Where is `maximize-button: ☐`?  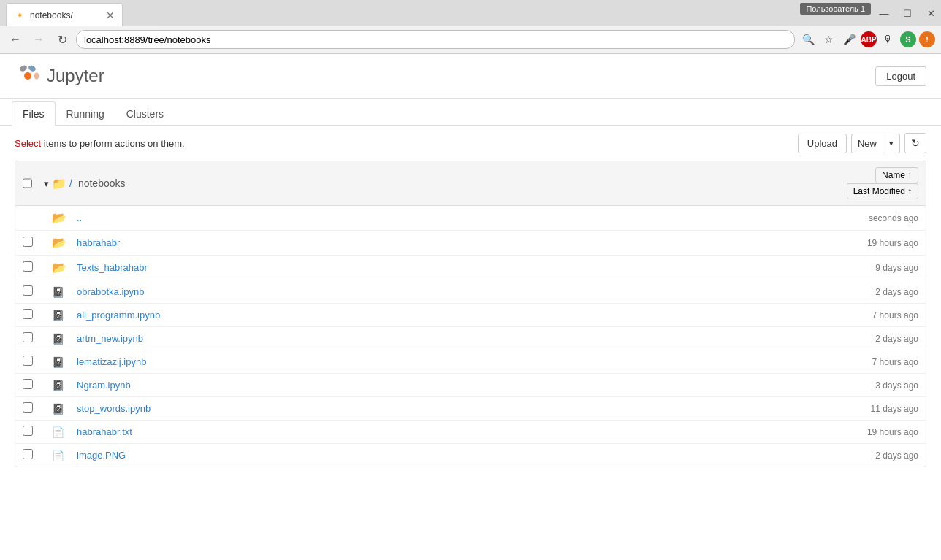 maximize-button: ☐ is located at coordinates (907, 13).